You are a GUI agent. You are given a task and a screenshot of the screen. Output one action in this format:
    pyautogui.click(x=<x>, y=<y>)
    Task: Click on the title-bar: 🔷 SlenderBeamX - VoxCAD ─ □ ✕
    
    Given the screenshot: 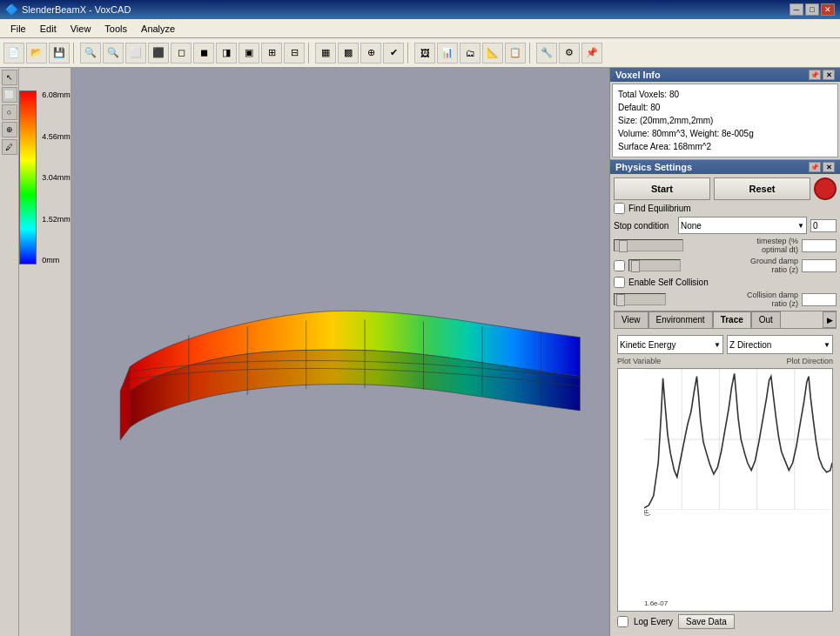 What is the action you would take?
    pyautogui.click(x=420, y=10)
    